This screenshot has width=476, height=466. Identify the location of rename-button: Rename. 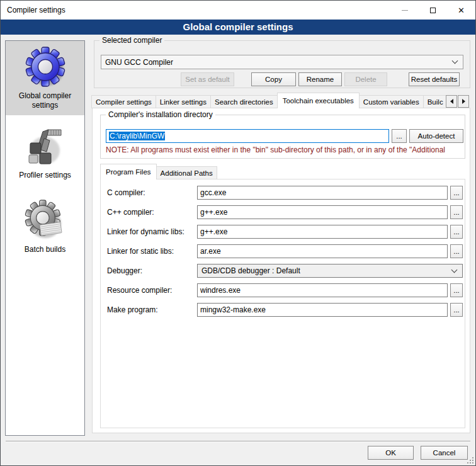
(320, 79).